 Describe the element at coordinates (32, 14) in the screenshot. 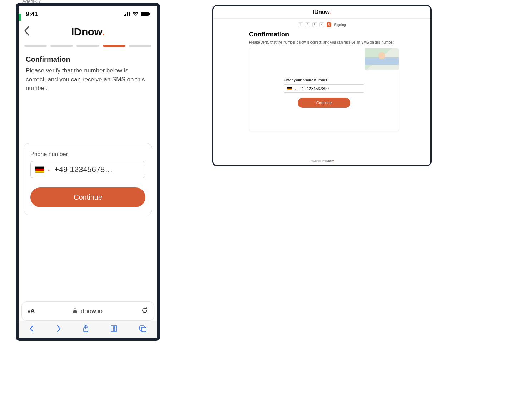

I see `status-time: 9:41` at that location.